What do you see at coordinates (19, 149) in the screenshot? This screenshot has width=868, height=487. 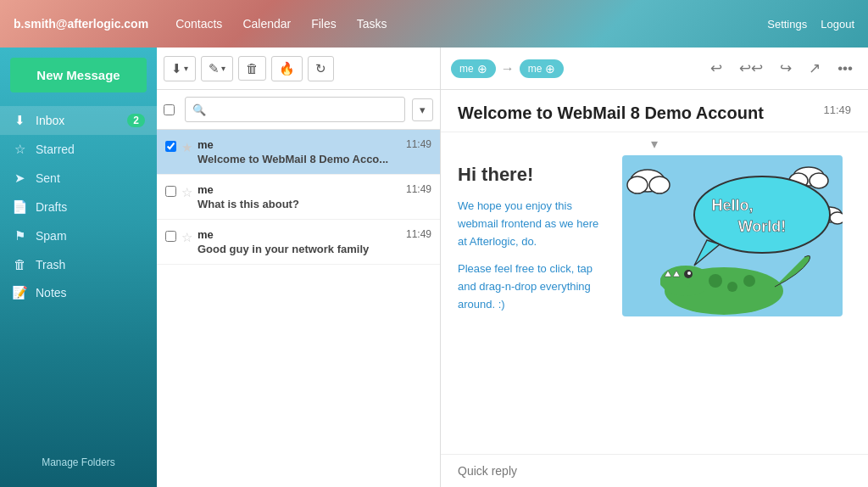 I see `star-icon: ☆` at bounding box center [19, 149].